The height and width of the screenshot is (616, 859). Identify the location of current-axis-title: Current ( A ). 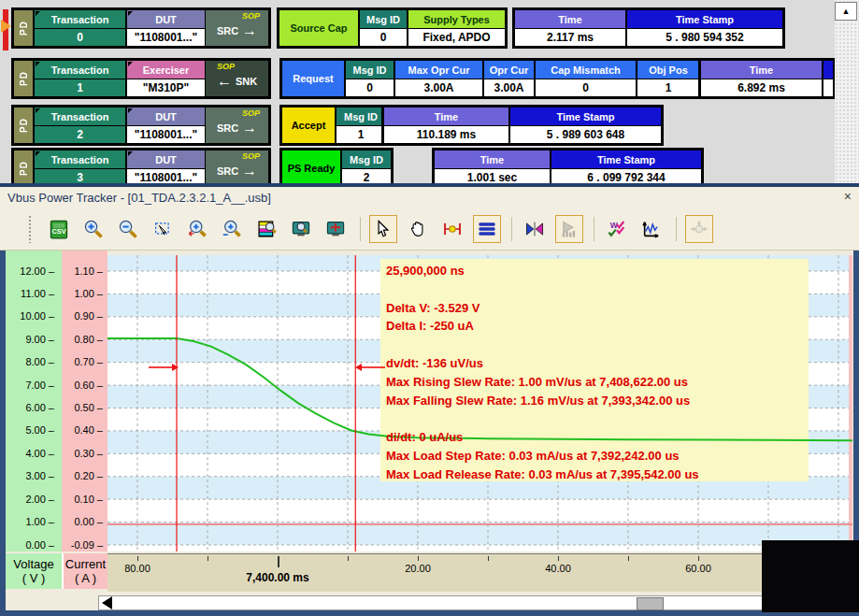
(86, 571).